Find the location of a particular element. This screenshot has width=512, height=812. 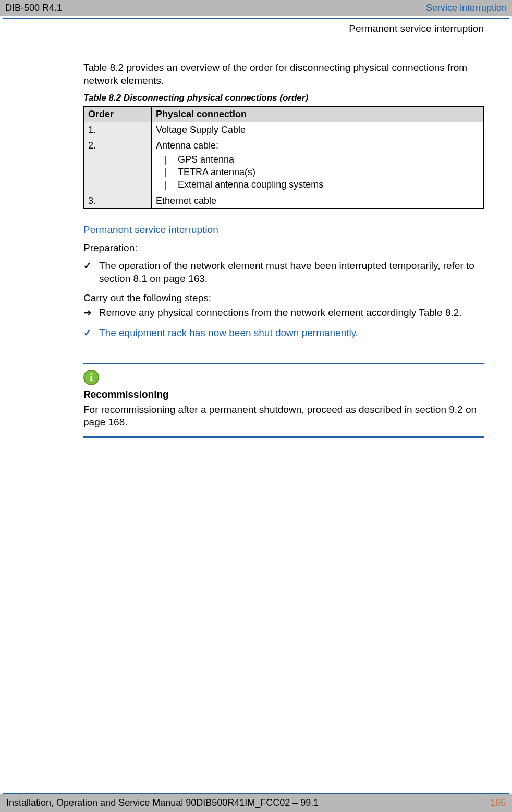

table-row: 1. Voltage Supply Cable is located at coordinates (284, 130).